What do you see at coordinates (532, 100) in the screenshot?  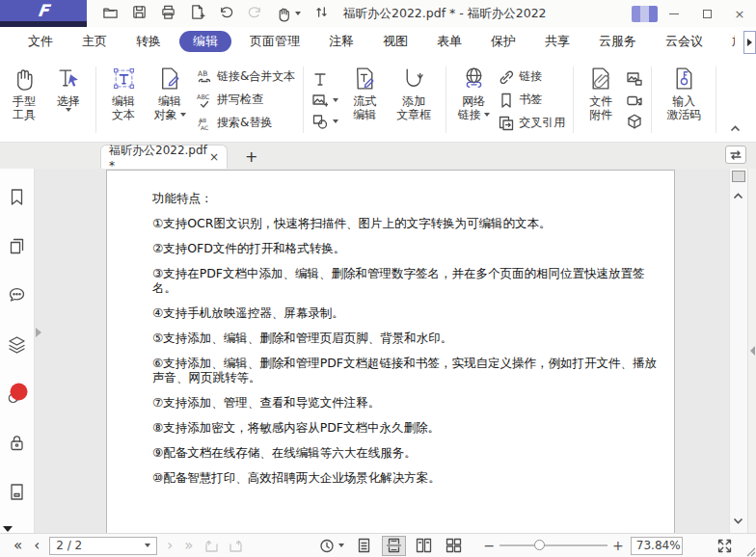 I see `bookmark-button: 书签` at bounding box center [532, 100].